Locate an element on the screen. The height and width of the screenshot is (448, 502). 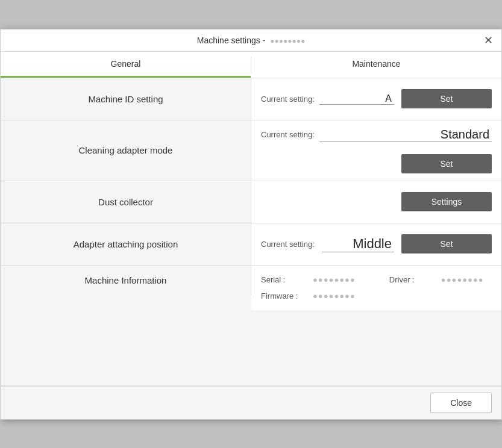
machine-id-current-value: A is located at coordinates (357, 99).